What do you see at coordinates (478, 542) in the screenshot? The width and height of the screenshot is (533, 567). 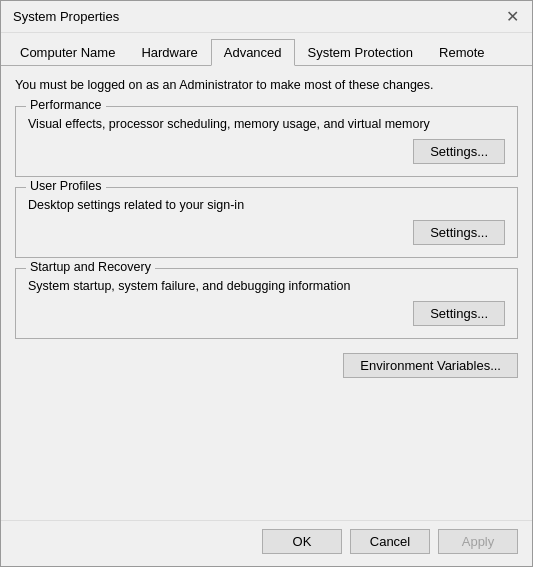 I see `apply-button: Apply` at bounding box center [478, 542].